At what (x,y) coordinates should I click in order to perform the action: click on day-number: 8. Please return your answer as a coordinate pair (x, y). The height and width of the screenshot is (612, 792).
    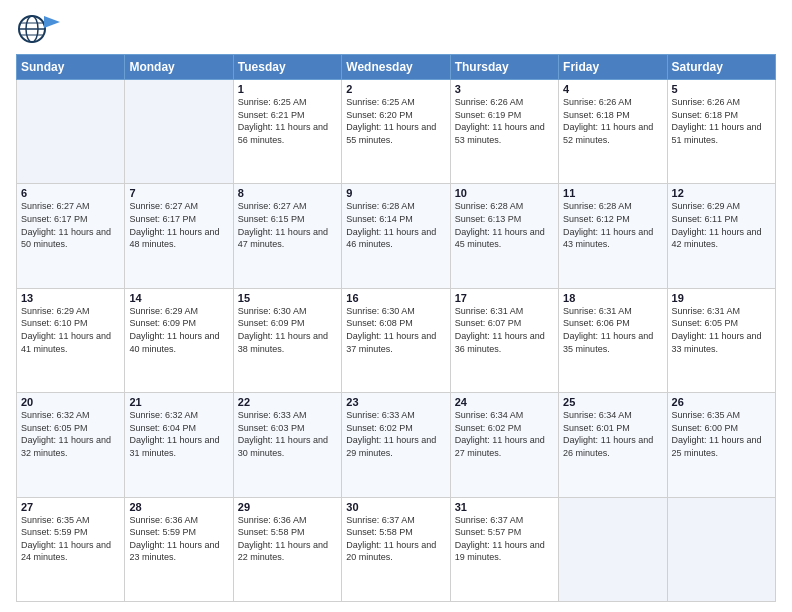
    Looking at the image, I should click on (288, 193).